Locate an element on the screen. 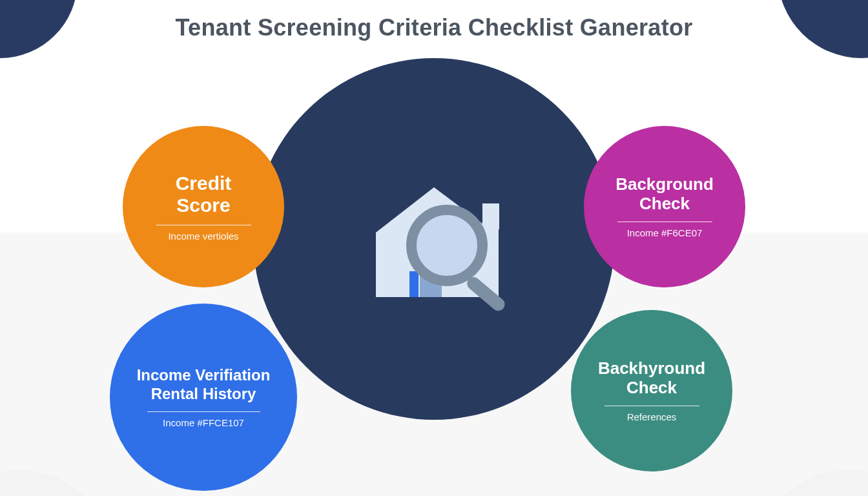 Image resolution: width=868 pixels, height=496 pixels. criterion-background-check-2: BackhyroundCheck References is located at coordinates (652, 391).